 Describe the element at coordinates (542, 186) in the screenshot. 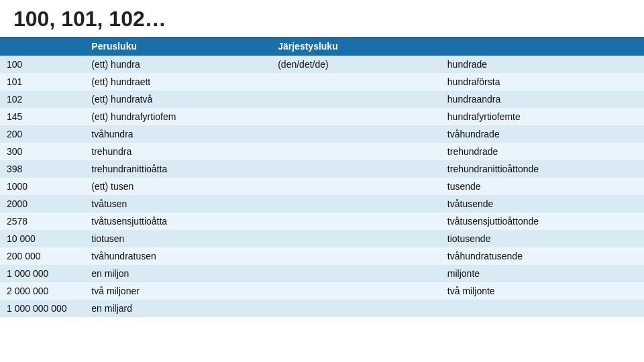

I see `table-cell: tusende` at that location.